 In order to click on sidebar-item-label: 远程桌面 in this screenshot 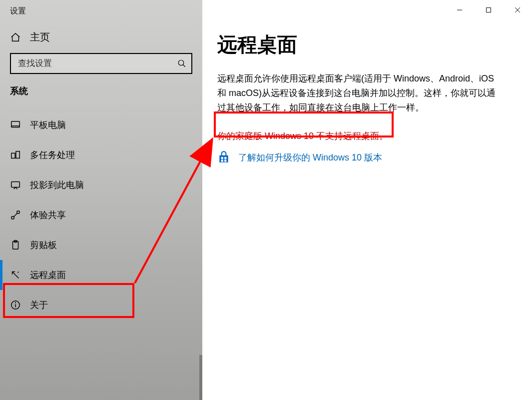, I will do `click(48, 275)`.